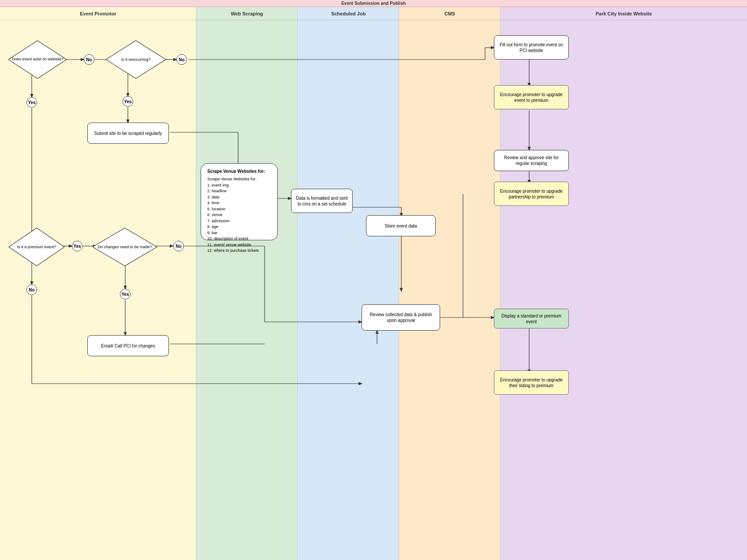 This screenshot has height=560, width=747. I want to click on no-circle-4: No, so click(32, 290).